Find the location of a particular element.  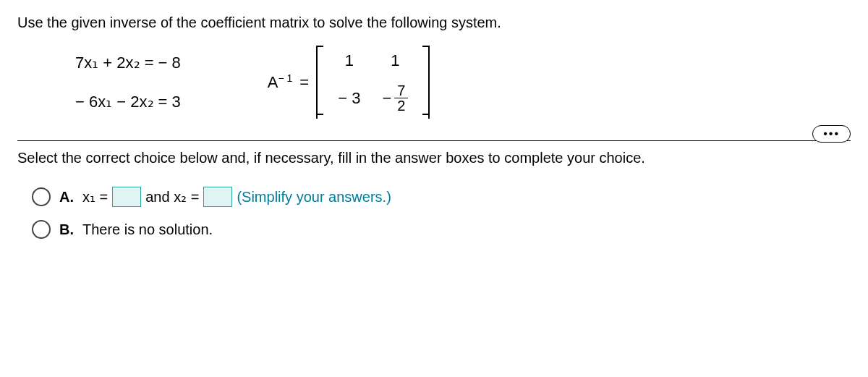

equation-1: 7x₁ + 2x₂ = − 8 is located at coordinates (128, 63).